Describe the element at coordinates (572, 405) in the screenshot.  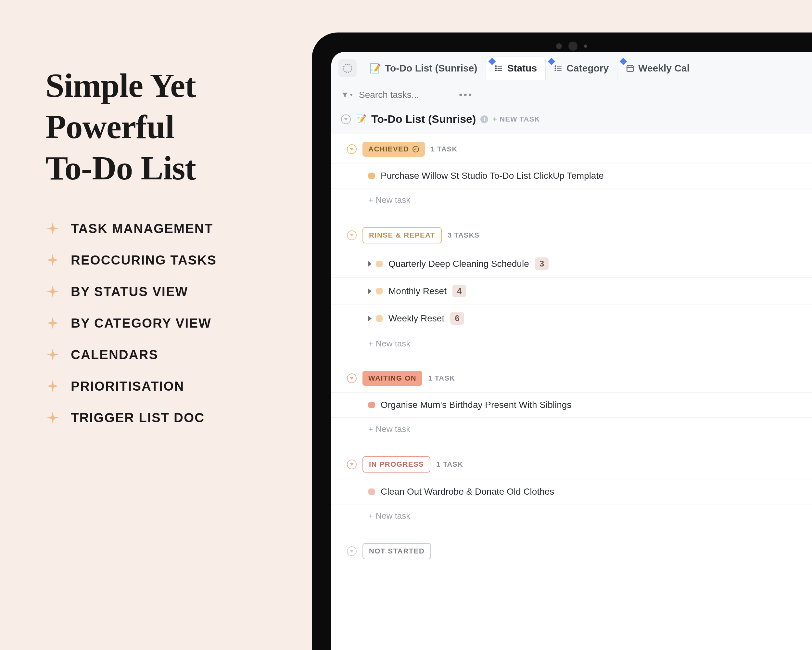
I see `task-row: Organise Mum's Birthday Present With Sib…` at that location.